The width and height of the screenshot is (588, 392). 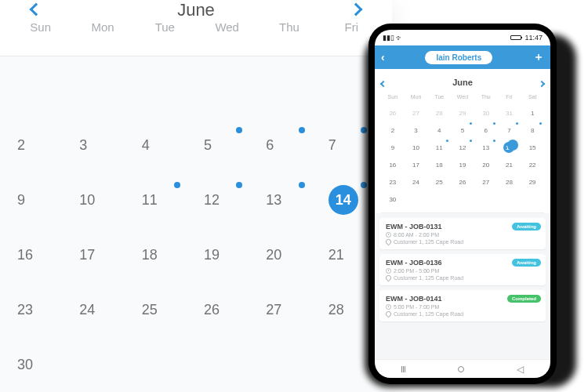 What do you see at coordinates (533, 38) in the screenshot?
I see `status-time: 11:47` at bounding box center [533, 38].